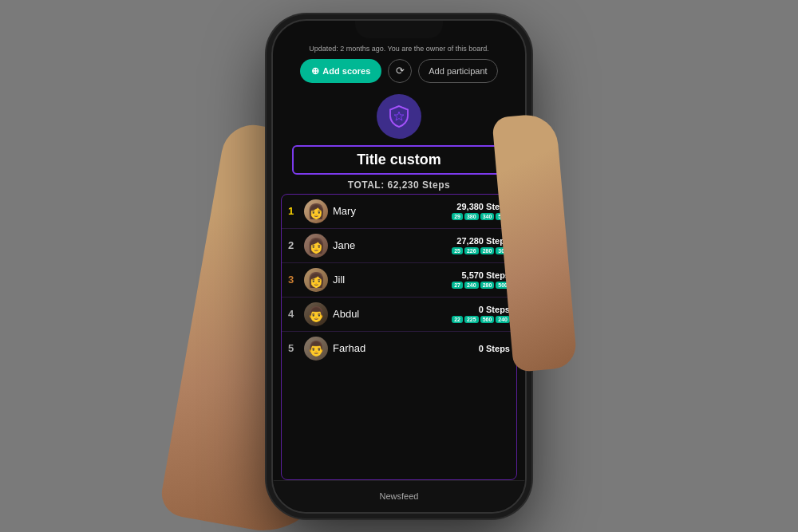  What do you see at coordinates (389, 211) in the screenshot?
I see `player-name: Mary` at bounding box center [389, 211].